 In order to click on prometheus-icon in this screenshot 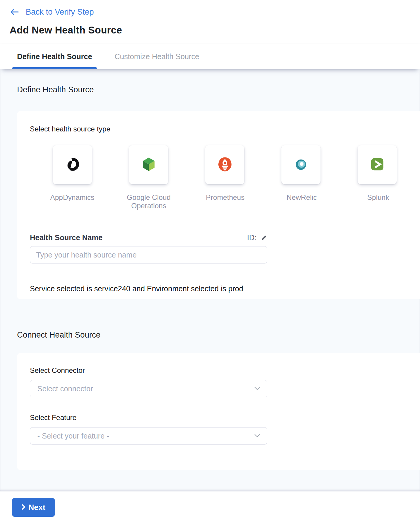, I will do `click(225, 165)`.